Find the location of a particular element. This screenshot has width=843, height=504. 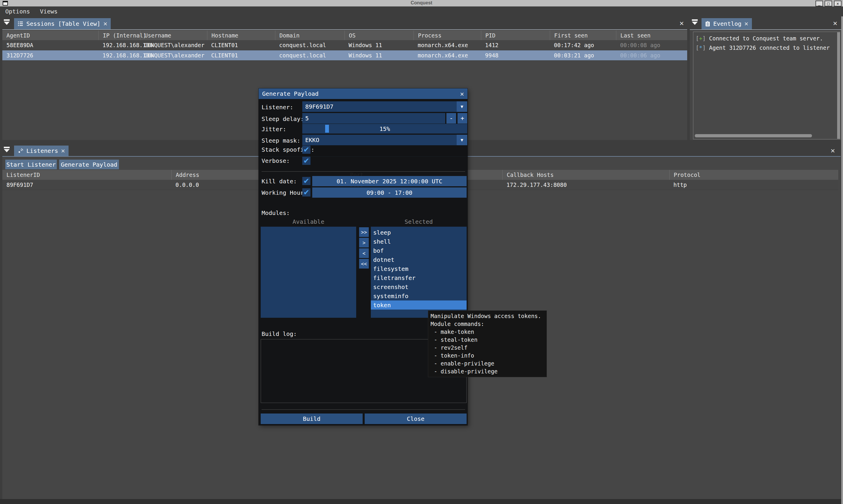

window-bottom-edge is located at coordinates (422, 501).